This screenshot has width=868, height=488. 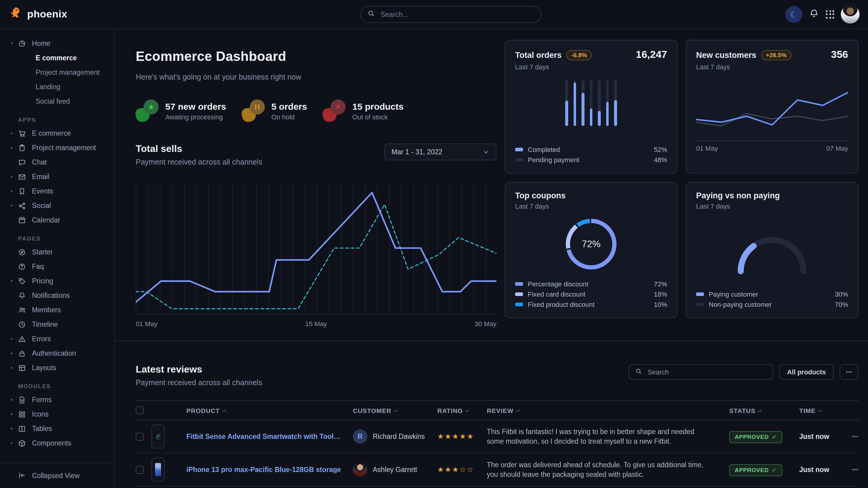 What do you see at coordinates (701, 372) in the screenshot?
I see `reviews-search` at bounding box center [701, 372].